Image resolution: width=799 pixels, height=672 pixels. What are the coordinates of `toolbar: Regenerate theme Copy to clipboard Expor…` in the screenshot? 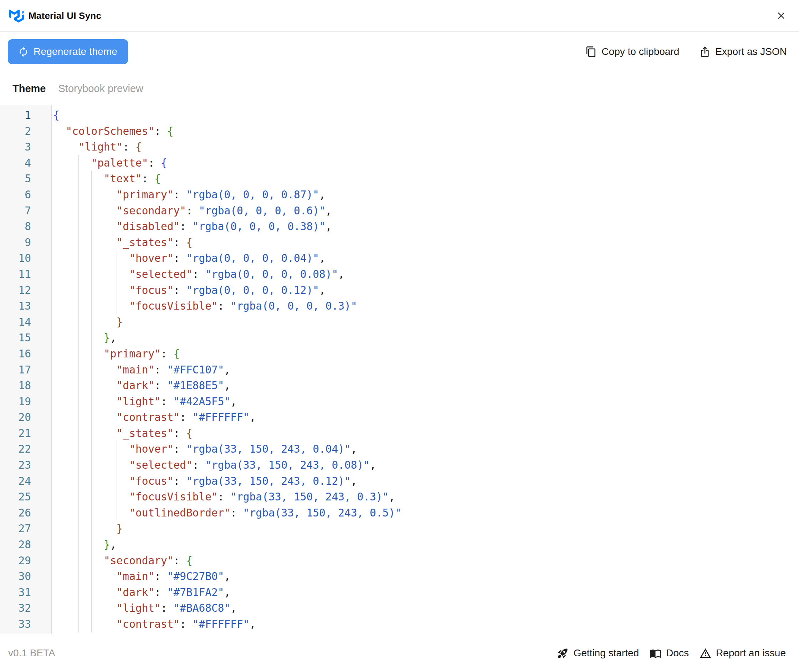 It's located at (400, 52).